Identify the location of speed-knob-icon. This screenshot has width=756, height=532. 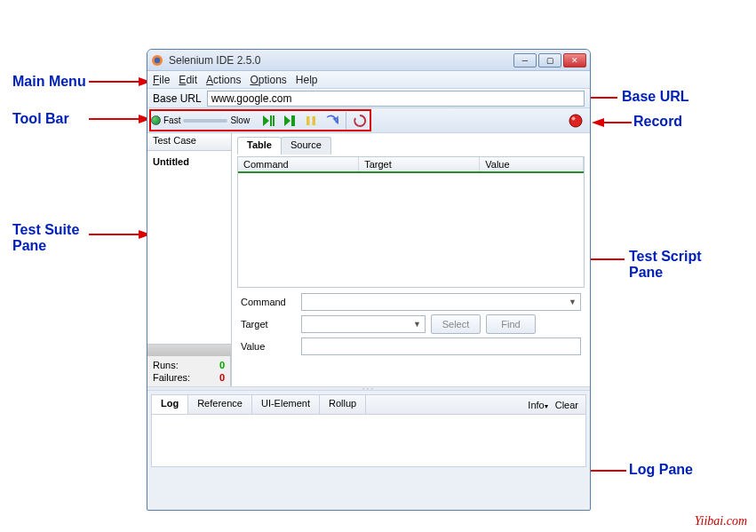
(156, 121).